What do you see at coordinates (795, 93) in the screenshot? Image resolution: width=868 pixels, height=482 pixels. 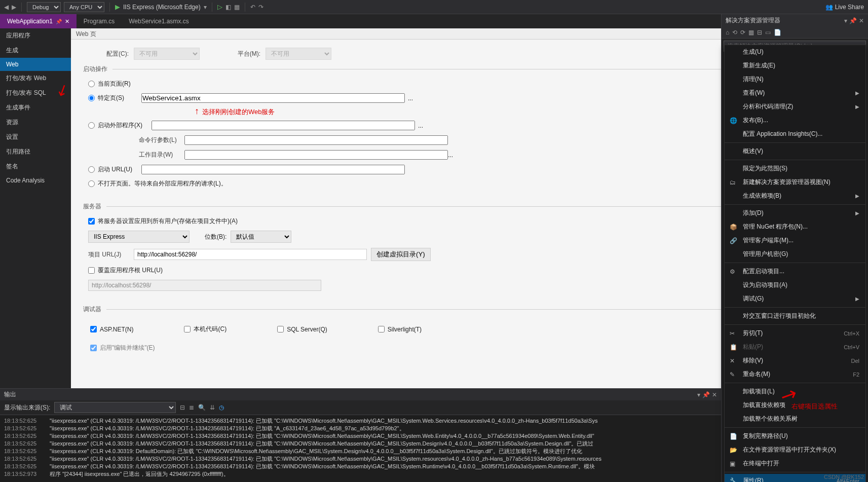 I see `menu-item: 查看(W)▶` at bounding box center [795, 93].